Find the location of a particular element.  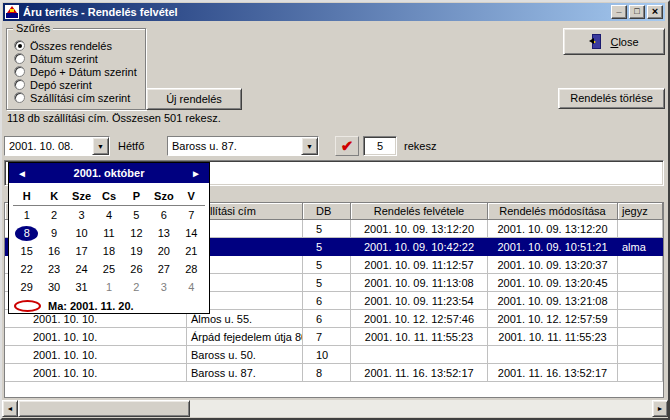

date-combobox-value: 2001. 10. 08. is located at coordinates (48, 146).